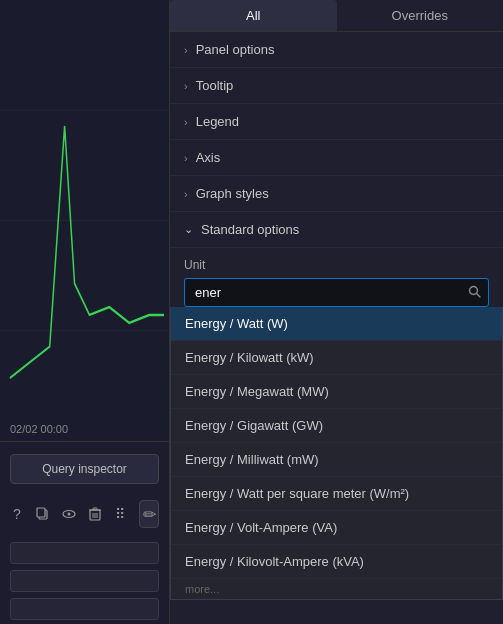  I want to click on standard-options-label: Standard options, so click(250, 230).